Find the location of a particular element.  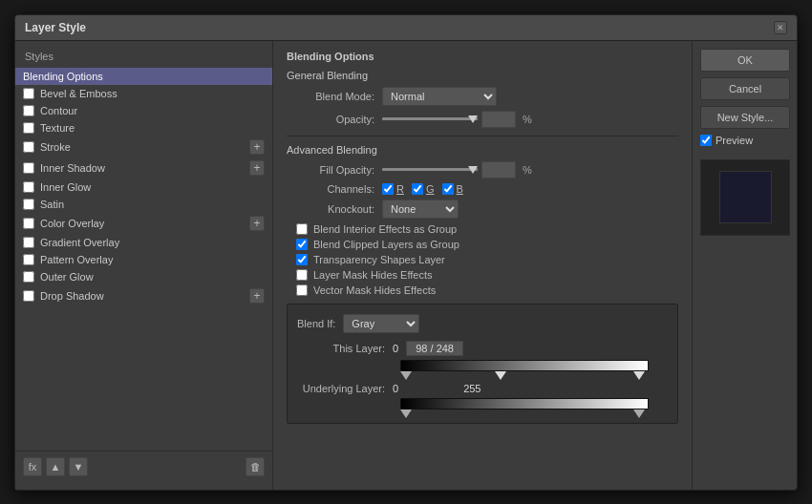

transparency-shapes-label: Transparency Shapes Layer is located at coordinates (379, 260).